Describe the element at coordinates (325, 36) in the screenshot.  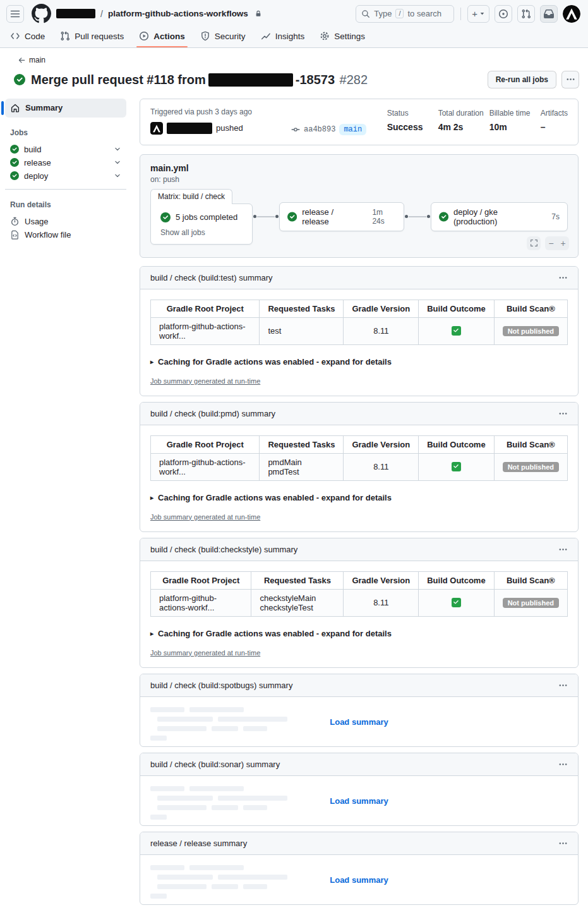
I see `gear-icon` at that location.